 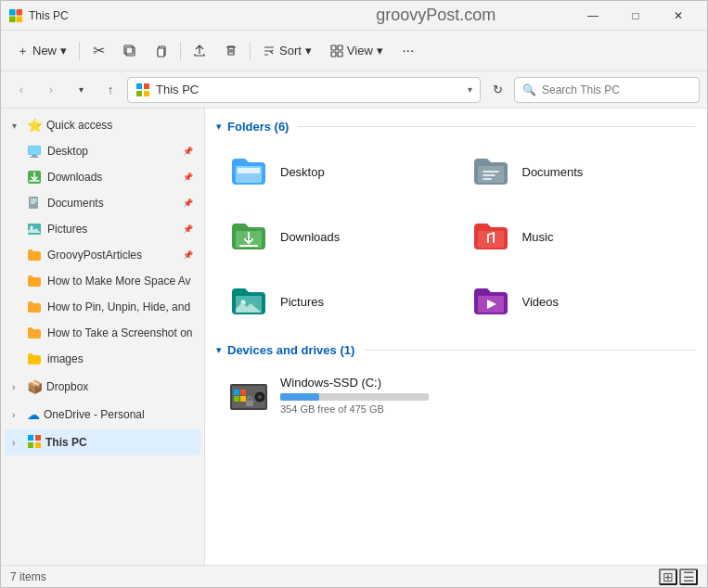 What do you see at coordinates (102, 387) in the screenshot?
I see `dropbox-header: › 📦 Dropbox` at bounding box center [102, 387].